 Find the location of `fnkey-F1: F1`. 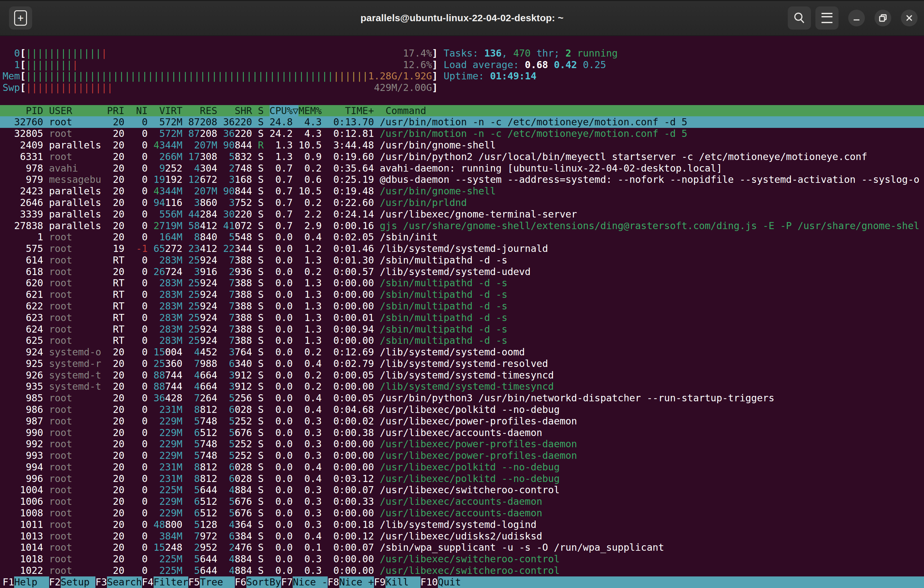

fnkey-F1: F1 is located at coordinates (8, 582).